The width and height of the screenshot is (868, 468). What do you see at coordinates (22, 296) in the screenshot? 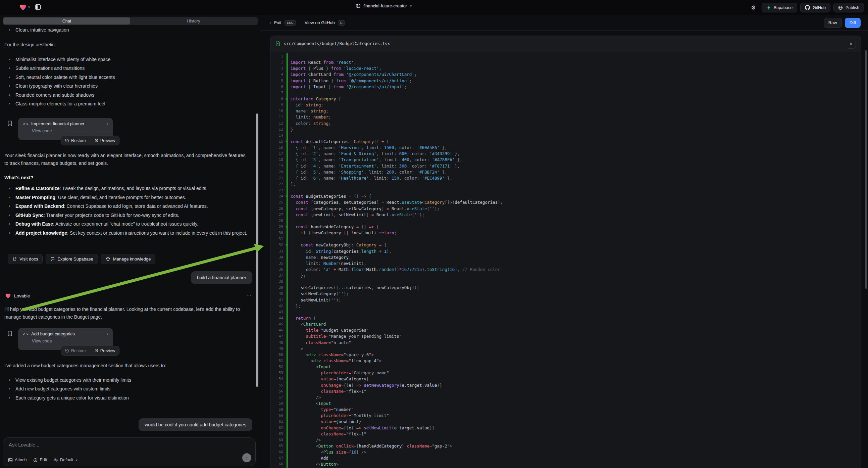
I see `assistant-name: Lovable` at bounding box center [22, 296].